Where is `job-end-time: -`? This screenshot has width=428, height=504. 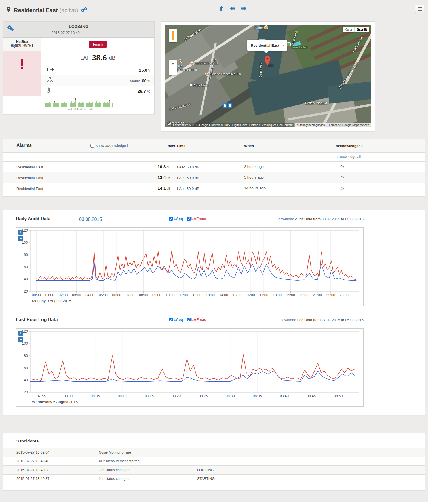 job-end-time: - is located at coordinates (105, 33).